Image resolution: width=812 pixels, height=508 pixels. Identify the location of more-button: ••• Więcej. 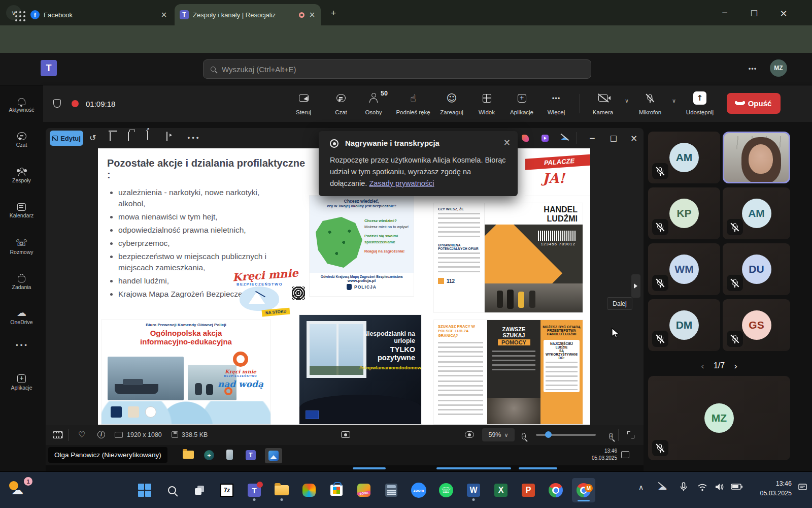
(556, 104).